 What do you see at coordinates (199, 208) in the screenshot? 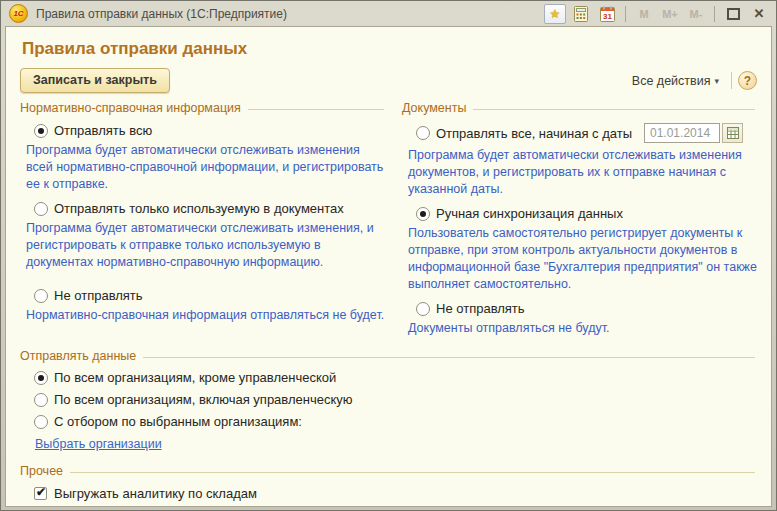
I see `radio-label: Отправлять только используемую в докумен…` at bounding box center [199, 208].